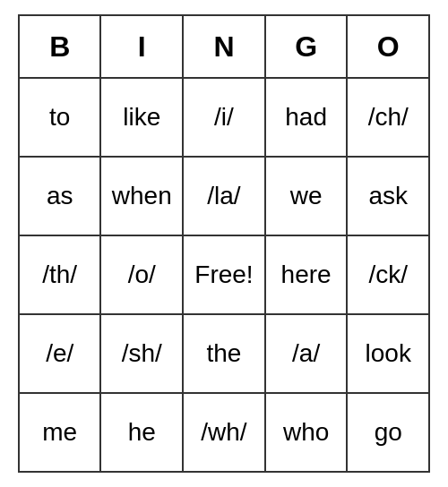  I want to click on cell-2-2: Free!, so click(224, 275).